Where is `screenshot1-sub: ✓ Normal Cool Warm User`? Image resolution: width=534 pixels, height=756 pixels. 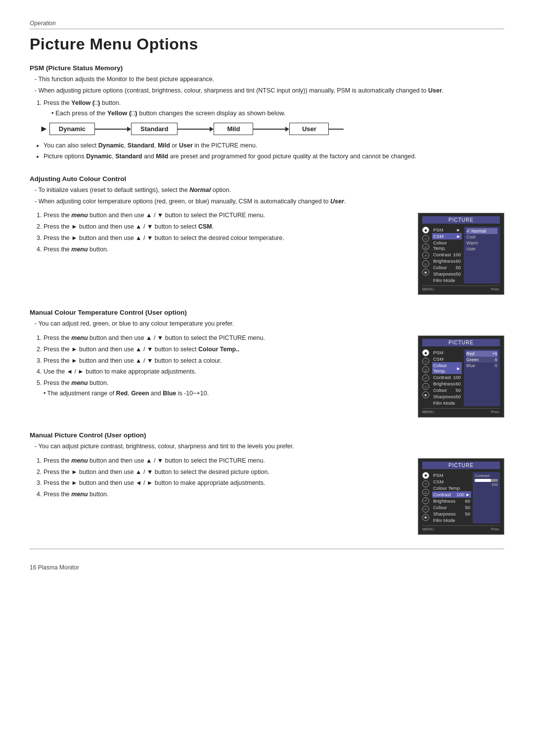
screenshot1-sub: ✓ Normal Cool Warm User is located at coordinates (482, 255).